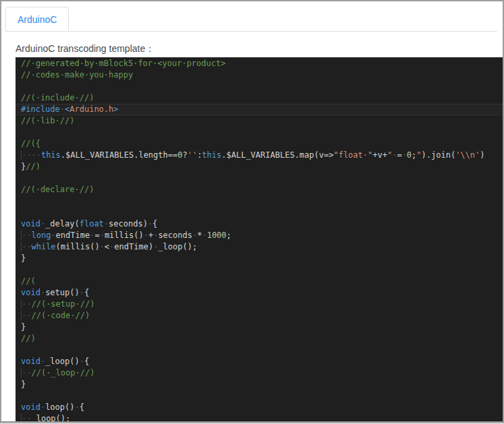 Image resolution: width=504 pixels, height=424 pixels. I want to click on code-line: ··long·endTime·=·millis()·+·seconds·*·10…, so click(259, 236).